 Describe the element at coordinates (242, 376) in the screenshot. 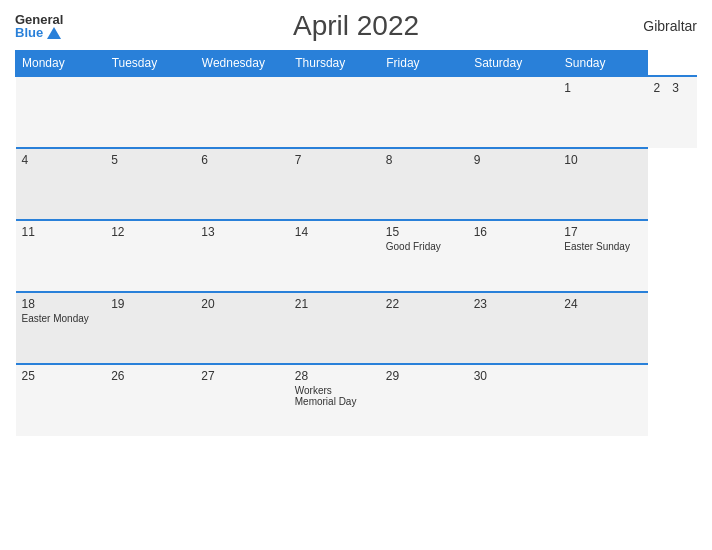

I see `day-number: 27` at that location.